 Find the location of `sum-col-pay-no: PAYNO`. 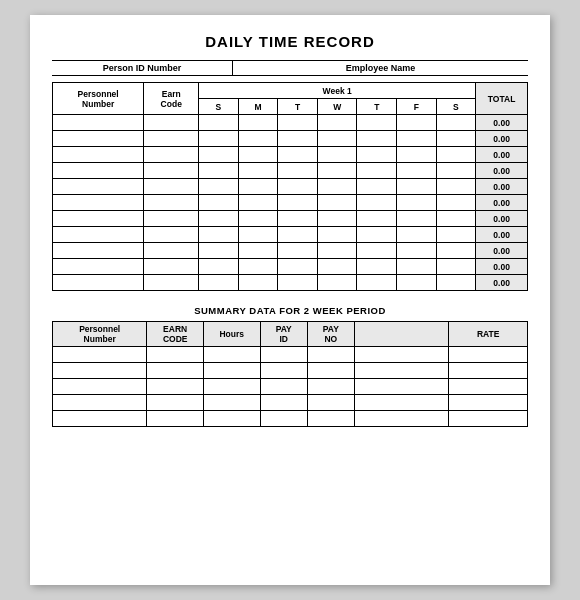

sum-col-pay-no: PAYNO is located at coordinates (330, 334).